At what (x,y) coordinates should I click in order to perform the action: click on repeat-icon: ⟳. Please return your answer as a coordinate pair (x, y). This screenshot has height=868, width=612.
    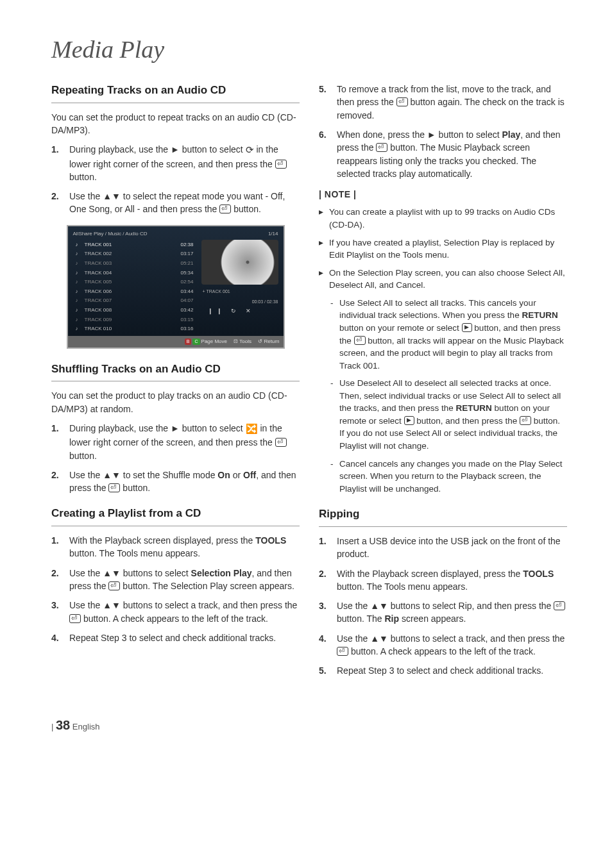
    Looking at the image, I should click on (250, 150).